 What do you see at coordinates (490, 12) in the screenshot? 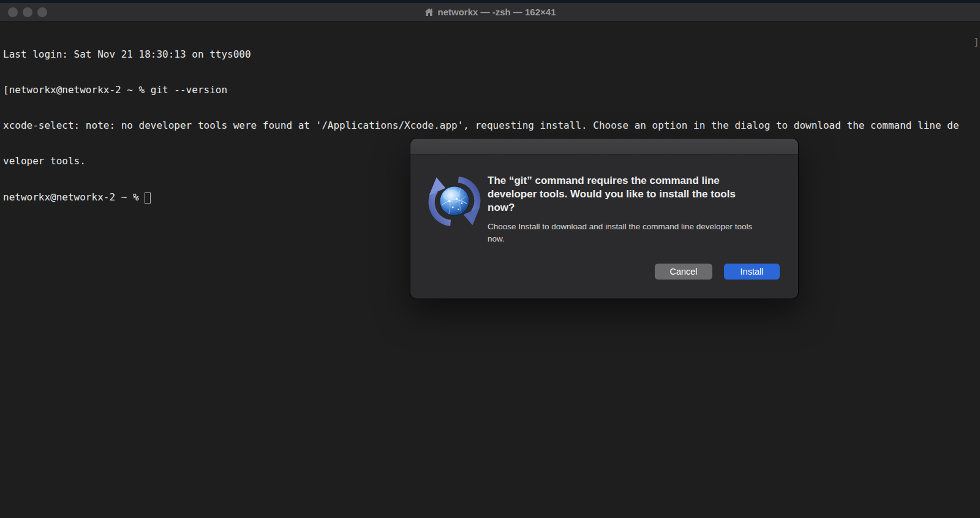
I see `terminal-titlebar: networkx — -zsh — 162×41` at bounding box center [490, 12].